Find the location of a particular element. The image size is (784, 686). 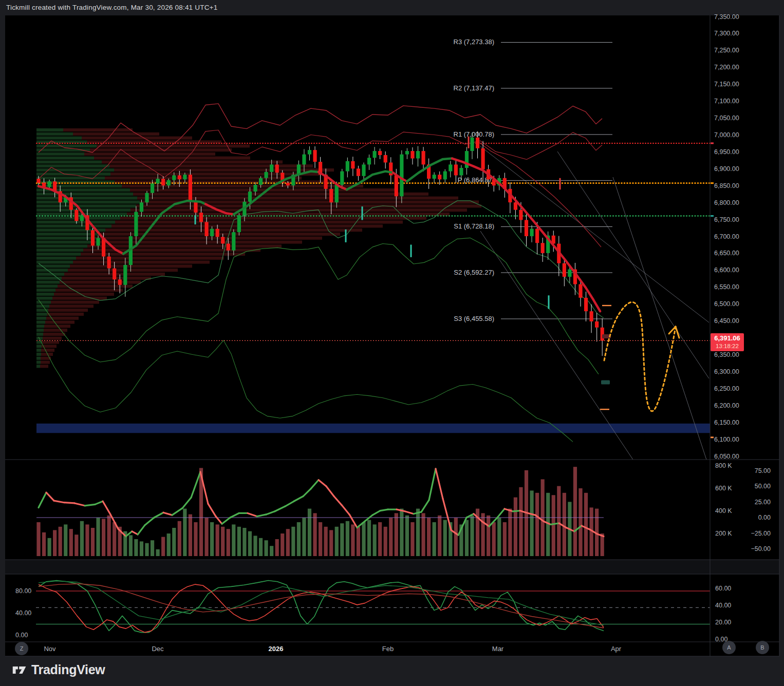

signal-badge is located at coordinates (605, 382).